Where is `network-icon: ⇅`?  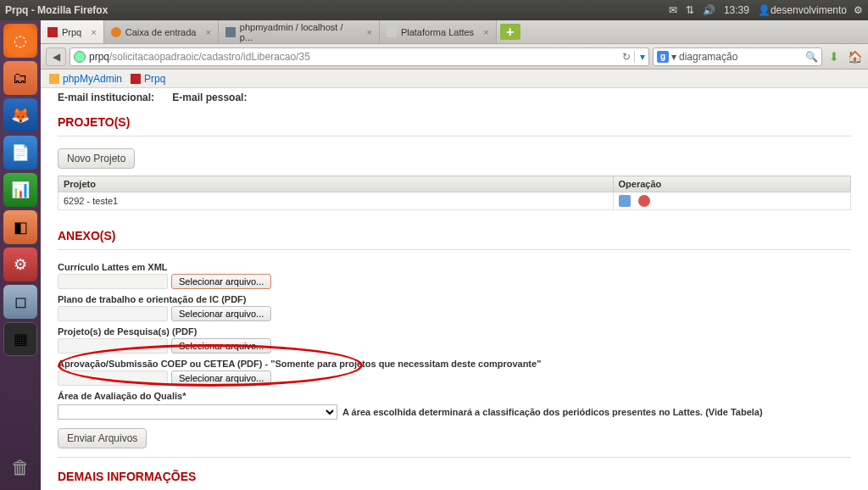
network-icon: ⇅ is located at coordinates (690, 10).